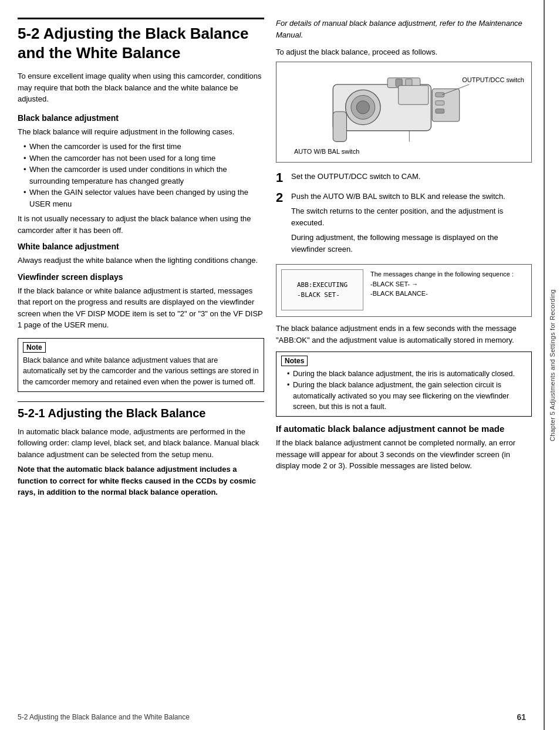  Describe the element at coordinates (141, 43) in the screenshot. I see `chapter-title: 5-2 Adjusting the Black Balance and the …` at that location.